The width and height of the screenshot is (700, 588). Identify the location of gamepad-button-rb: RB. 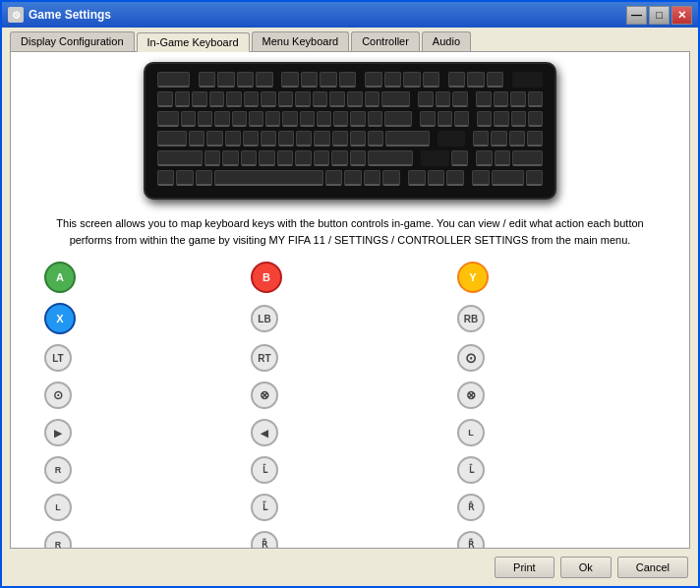
(471, 319).